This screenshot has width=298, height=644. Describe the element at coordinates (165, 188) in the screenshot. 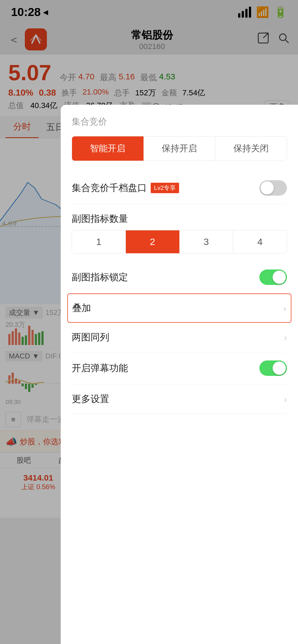

I see `lv2-badge: Lv2专享` at that location.